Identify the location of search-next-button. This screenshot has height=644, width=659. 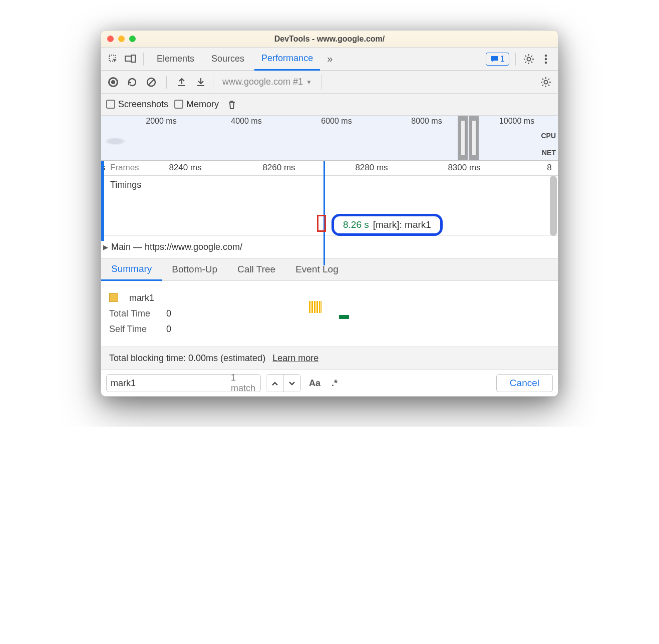
(292, 383).